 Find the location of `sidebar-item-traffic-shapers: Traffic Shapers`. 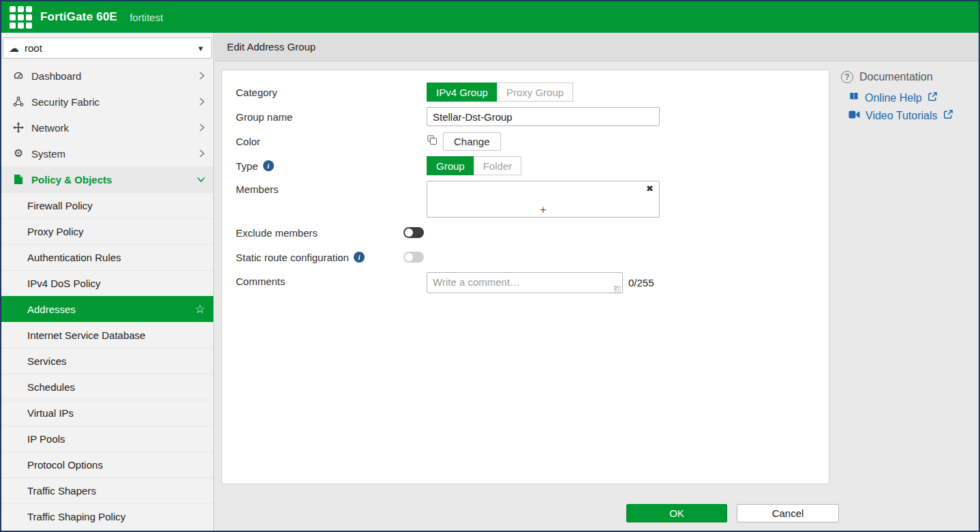

sidebar-item-traffic-shapers: Traffic Shapers is located at coordinates (108, 490).